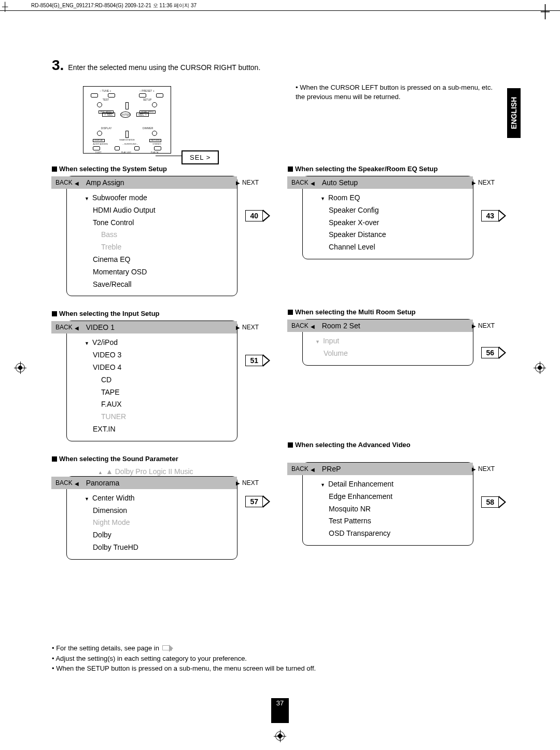  What do you see at coordinates (143, 115) in the screenshot?
I see `sel-right: SEL >` at bounding box center [143, 115].